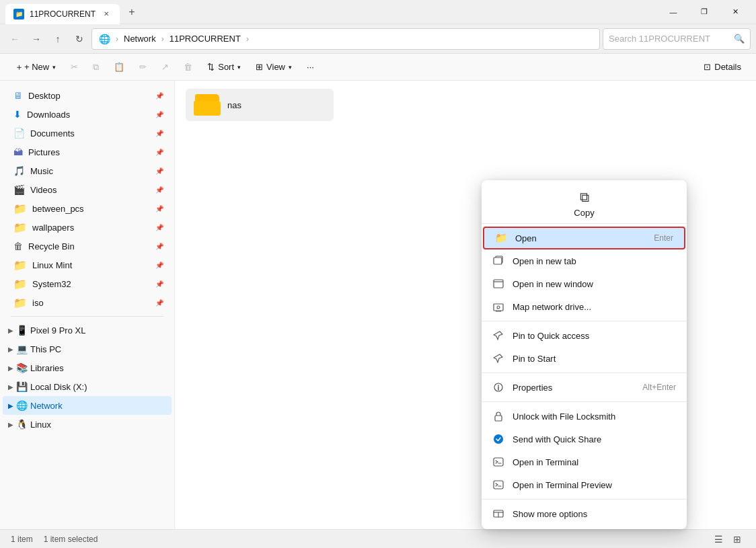  Describe the element at coordinates (498, 336) in the screenshot. I see `ctx-pinquick-icon` at that location.